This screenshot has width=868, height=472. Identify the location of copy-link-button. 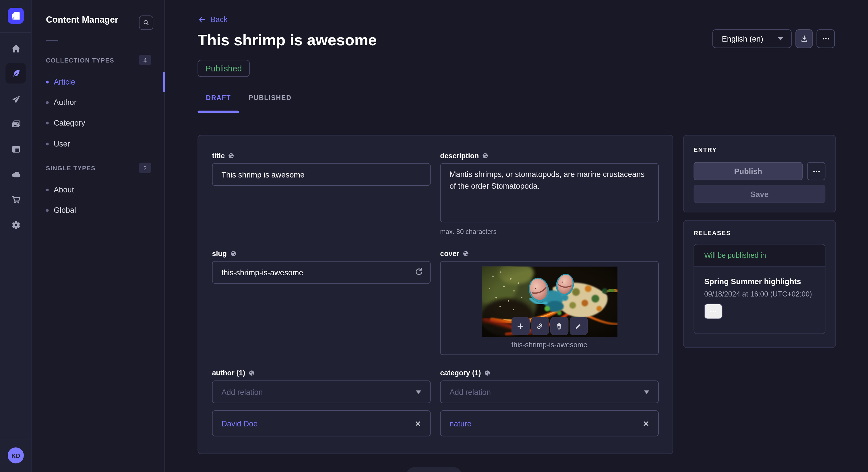
(540, 326).